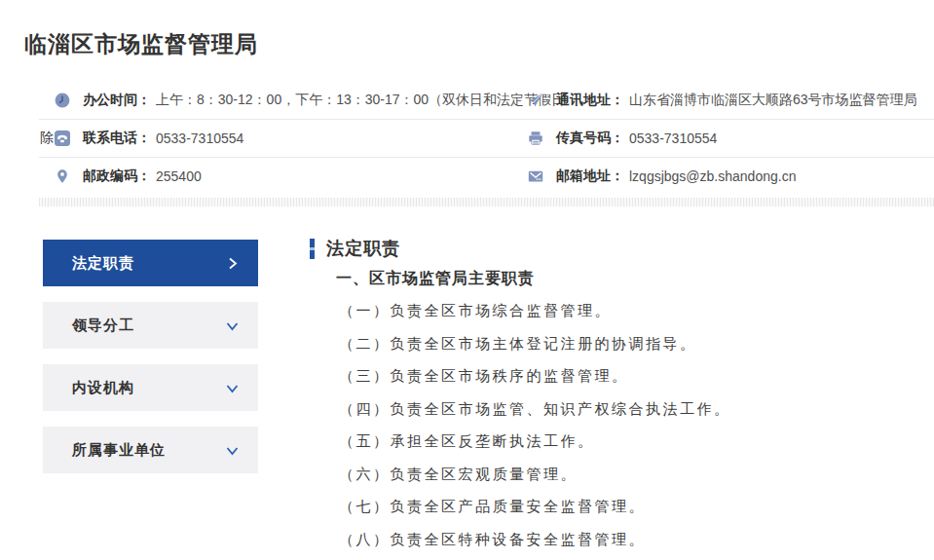 The image size is (934, 560). Describe the element at coordinates (487, 203) in the screenshot. I see `hatched-divider` at that location.